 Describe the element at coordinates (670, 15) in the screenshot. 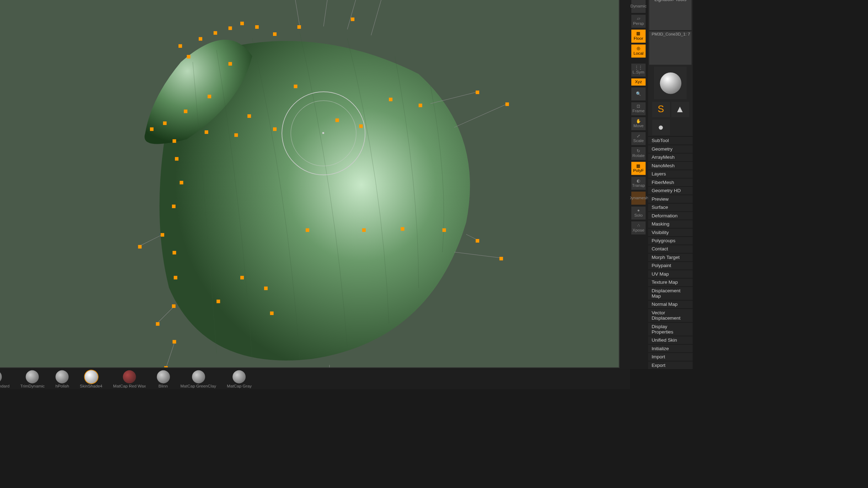

I see `lightbox-tools-button: Lightbox› Tools` at that location.